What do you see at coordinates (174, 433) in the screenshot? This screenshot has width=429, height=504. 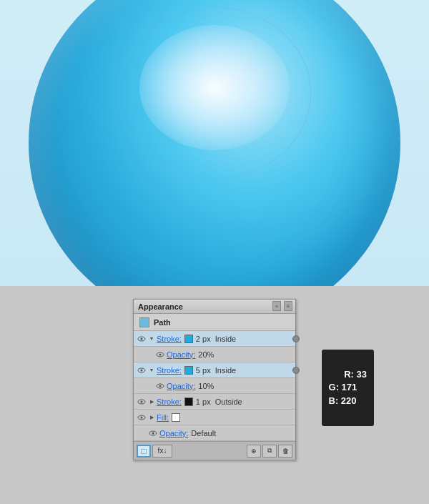 I see `opacity-label-3: Opacity:` at bounding box center [174, 433].